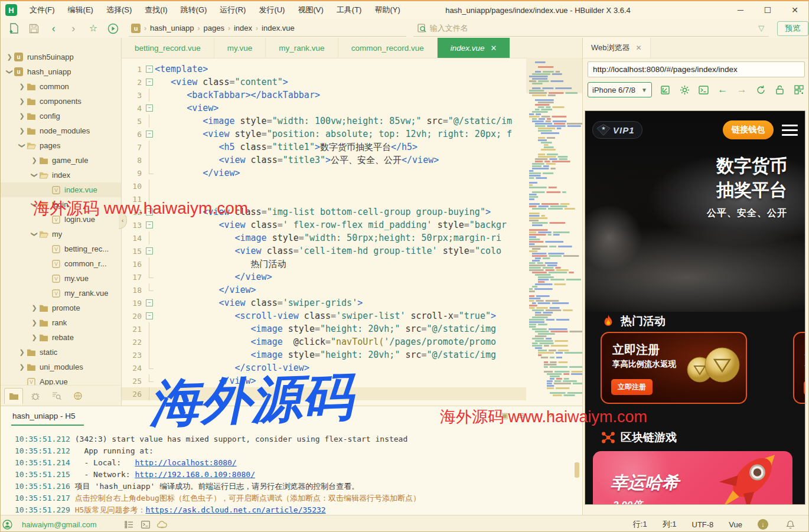 The image size is (809, 532). What do you see at coordinates (350, 10) in the screenshot?
I see `menu-item-8: 工具(T)` at bounding box center [350, 10].